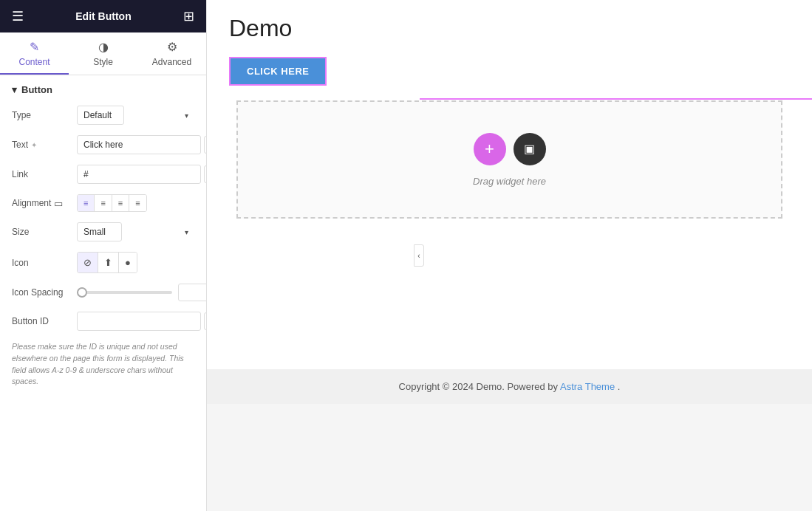 The width and height of the screenshot is (812, 511). Describe the element at coordinates (278, 71) in the screenshot. I see `button-selected-outline: CLICK HERE` at that location.